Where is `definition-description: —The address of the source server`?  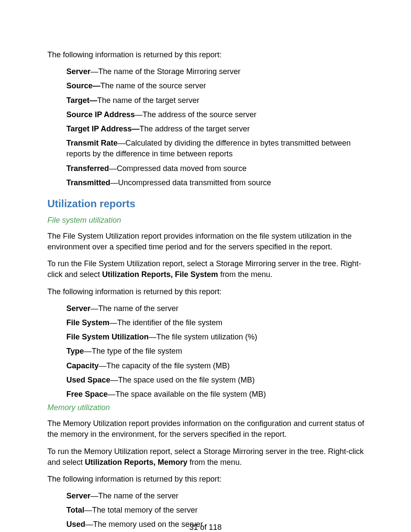 definition-description: —The address of the source server is located at coordinates (196, 115).